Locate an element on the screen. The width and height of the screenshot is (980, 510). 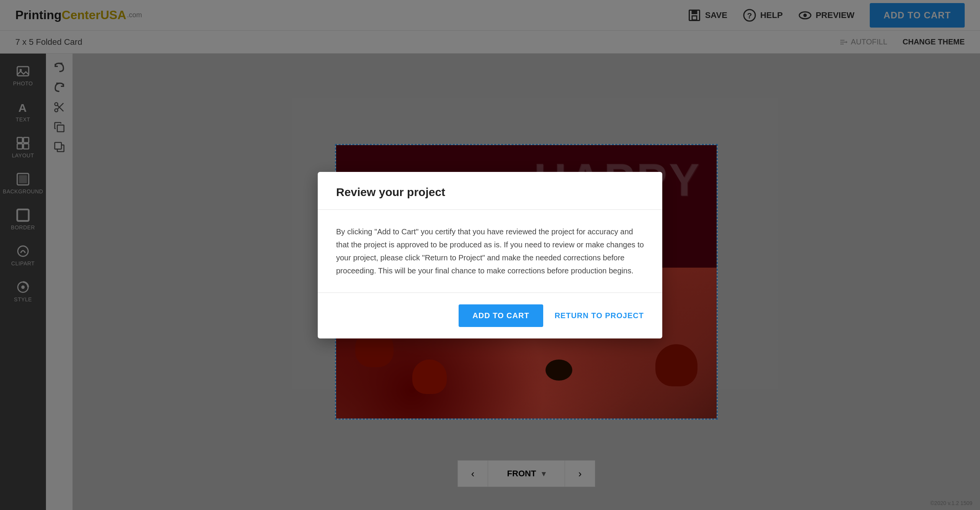
modal-header: Review your project is located at coordinates (490, 191).